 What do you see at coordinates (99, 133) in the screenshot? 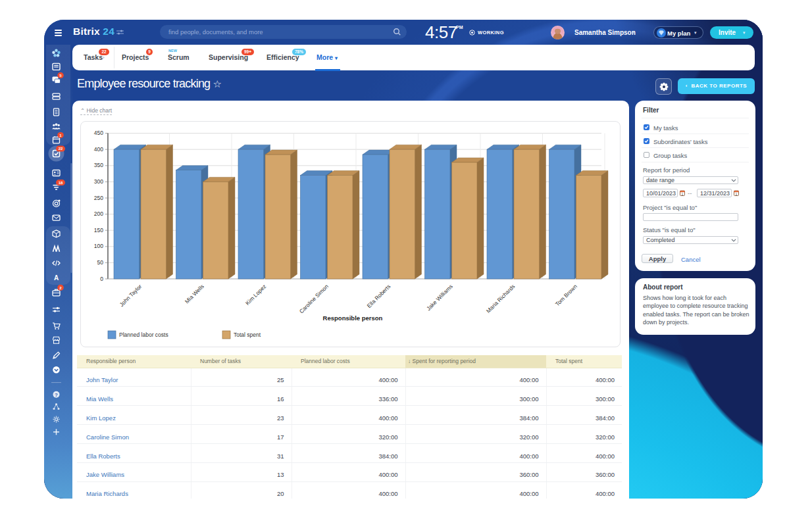
I see `svg-text: 450` at bounding box center [99, 133].